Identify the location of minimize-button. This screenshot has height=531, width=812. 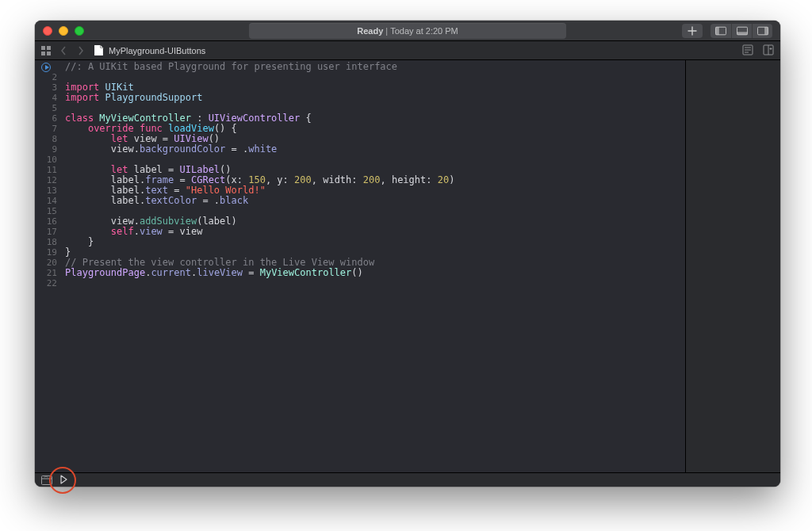
(63, 31).